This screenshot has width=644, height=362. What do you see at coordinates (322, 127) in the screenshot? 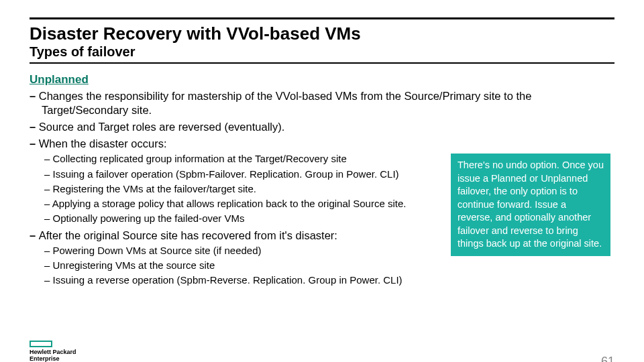
I see `bullet-lvl1: Source and Target roles are reversed (ev…` at bounding box center [322, 127].